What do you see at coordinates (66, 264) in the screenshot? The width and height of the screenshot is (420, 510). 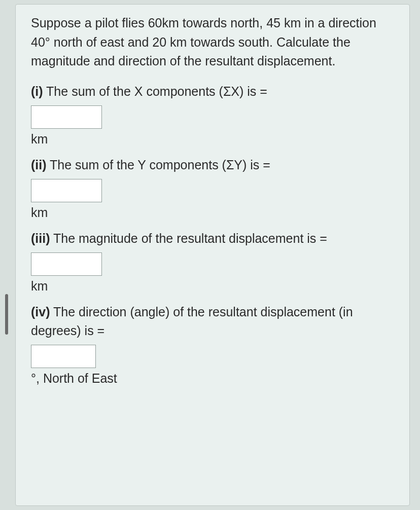 I see `part-iii-input` at bounding box center [66, 264].